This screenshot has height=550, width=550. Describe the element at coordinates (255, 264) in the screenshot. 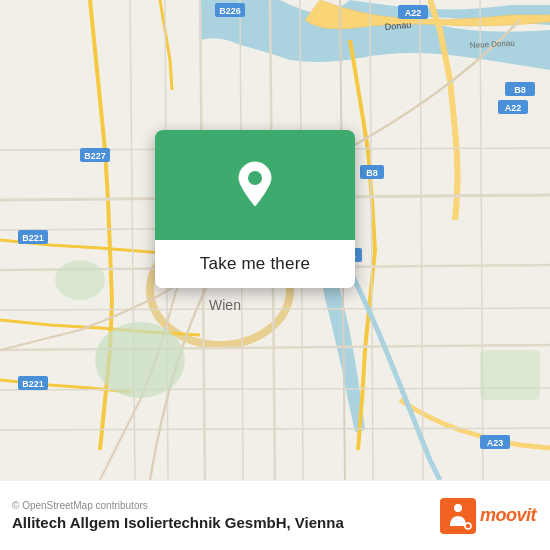

I see `take-me-there-button: Take me there` at that location.